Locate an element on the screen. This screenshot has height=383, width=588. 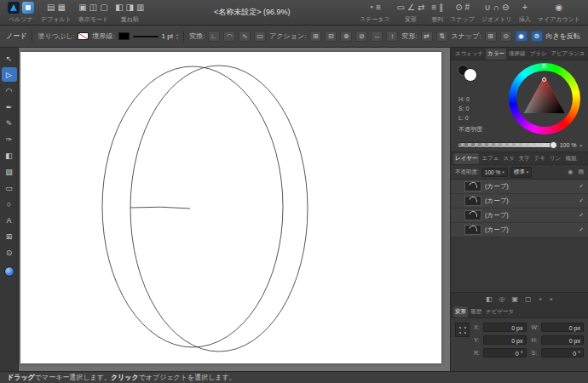
tab-appearance: アピアランス is located at coordinates (568, 54).